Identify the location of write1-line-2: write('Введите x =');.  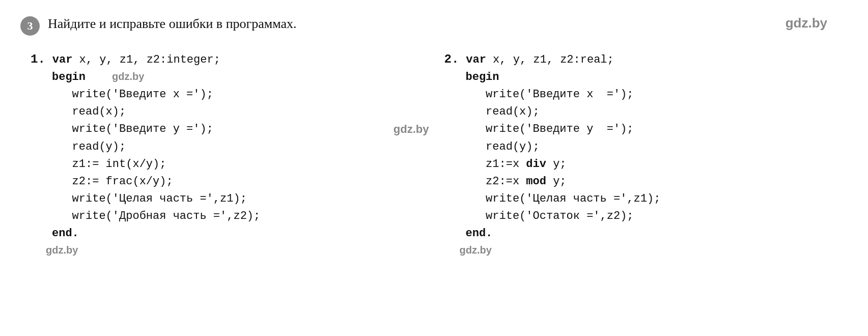
(641, 95).